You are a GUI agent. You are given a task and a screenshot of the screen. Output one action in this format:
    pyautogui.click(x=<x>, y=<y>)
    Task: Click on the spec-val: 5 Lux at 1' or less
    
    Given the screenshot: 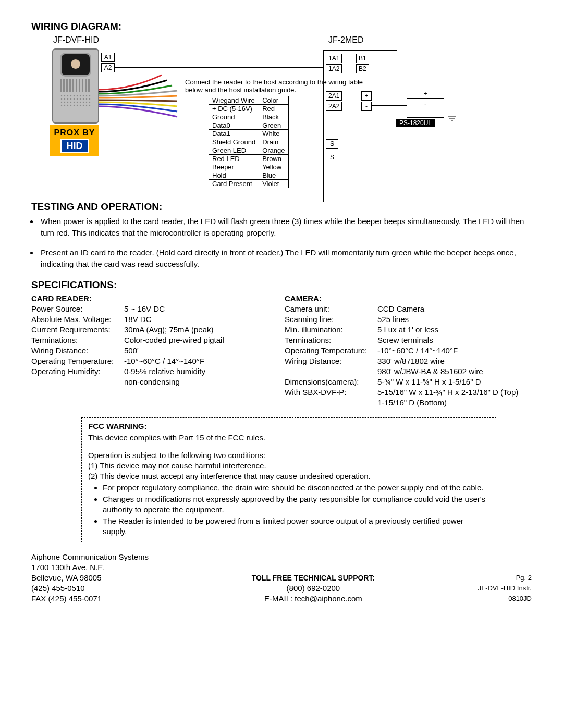 What is the action you would take?
    pyautogui.click(x=455, y=330)
    